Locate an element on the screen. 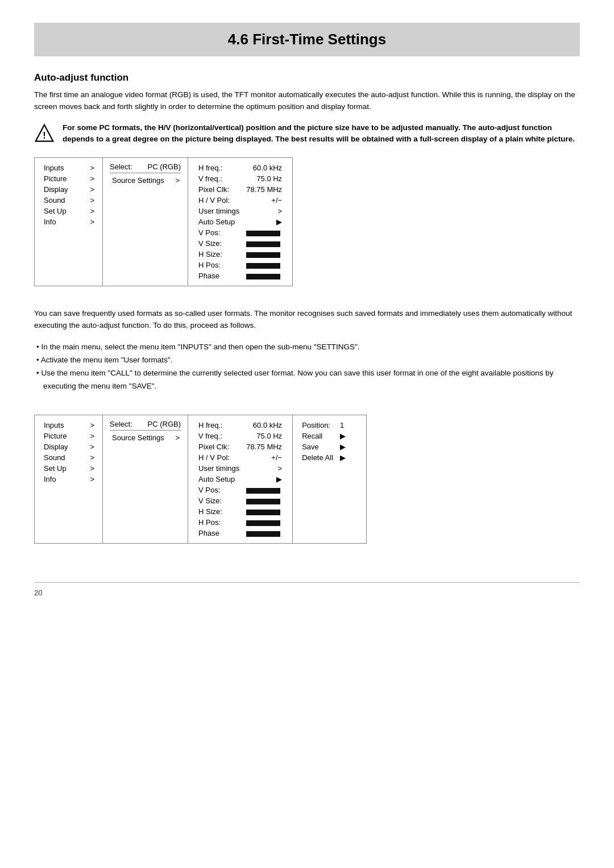  middle-menu-panel-2: Select: PC (RGB) Source Settings > is located at coordinates (146, 479).